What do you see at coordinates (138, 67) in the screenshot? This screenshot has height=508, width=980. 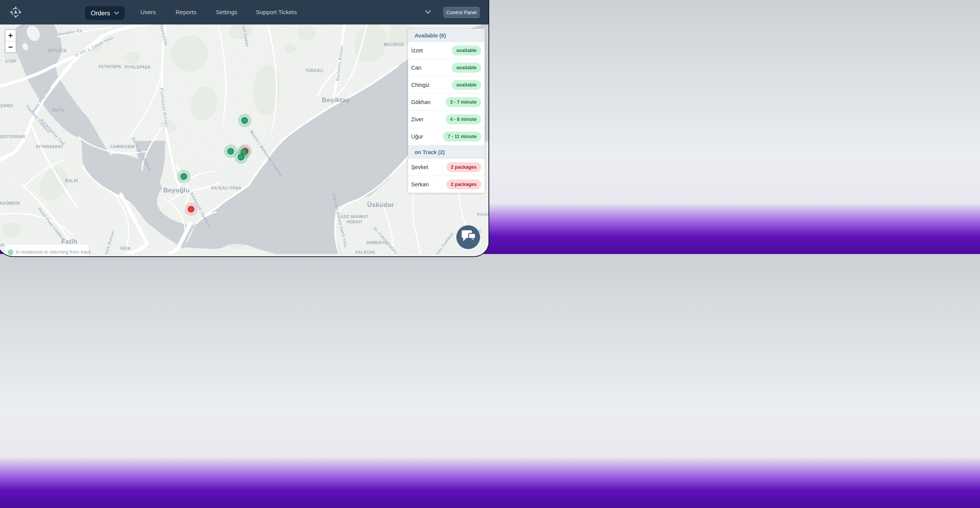 I see `svg-text: PIYALEPAŞA` at bounding box center [138, 67].